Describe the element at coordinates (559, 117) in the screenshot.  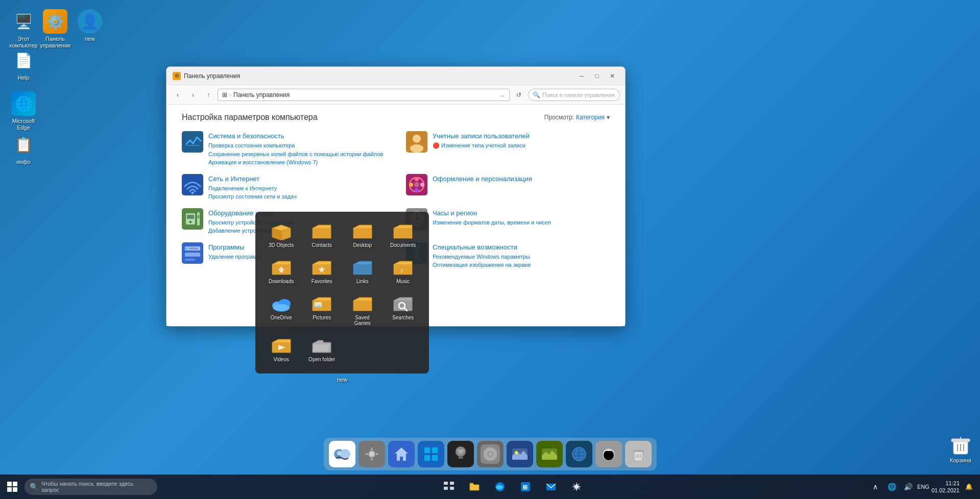
I see `view-label-text: Просмотр:` at that location.